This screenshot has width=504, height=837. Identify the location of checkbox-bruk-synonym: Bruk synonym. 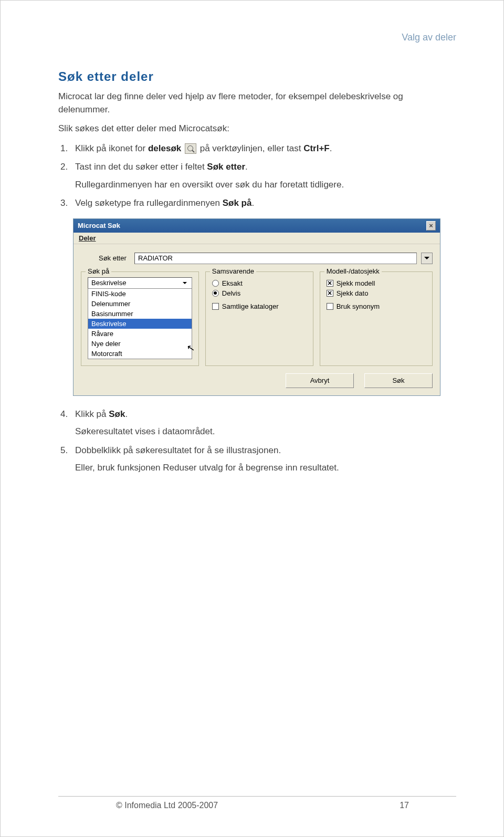
(376, 307).